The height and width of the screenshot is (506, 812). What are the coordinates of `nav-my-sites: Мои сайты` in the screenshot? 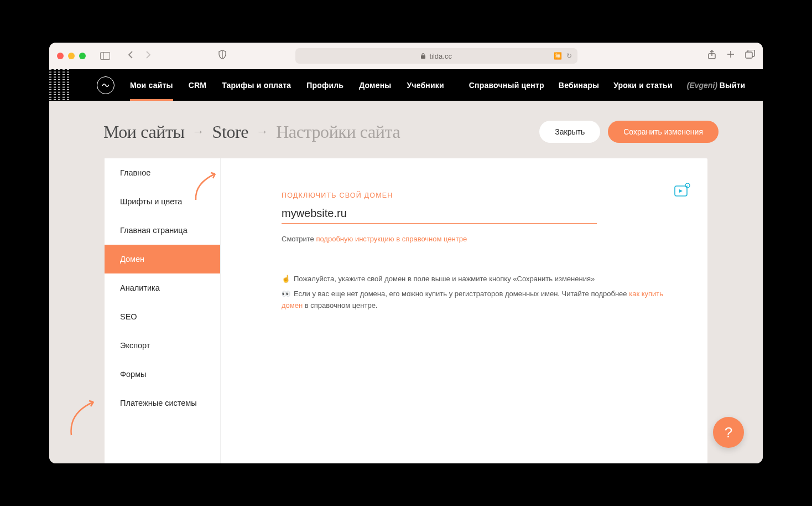 It's located at (152, 85).